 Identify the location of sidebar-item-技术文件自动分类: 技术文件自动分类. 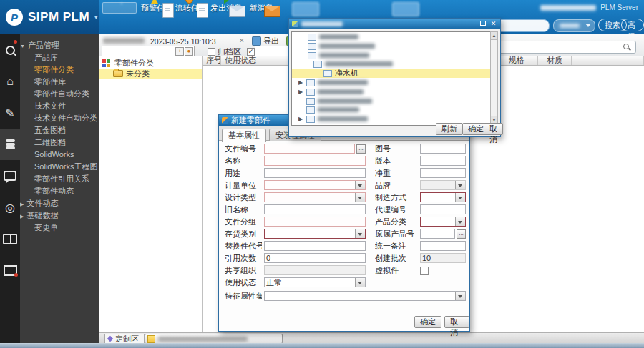
(59, 118).